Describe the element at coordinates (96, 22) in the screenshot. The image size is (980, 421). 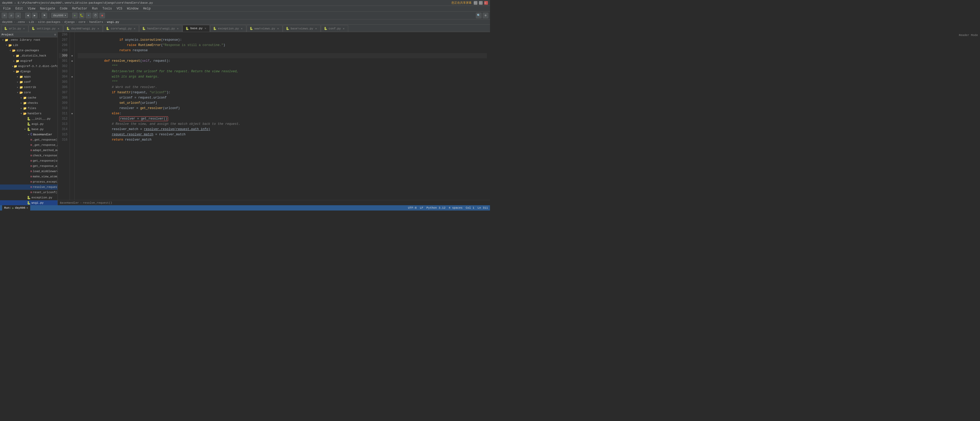
I see `breadcrumb-part-7: handlers` at that location.